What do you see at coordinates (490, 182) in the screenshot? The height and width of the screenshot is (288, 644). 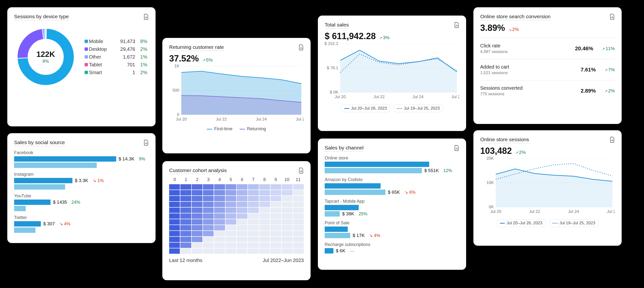 I see `svg-text: 10K` at bounding box center [490, 182].